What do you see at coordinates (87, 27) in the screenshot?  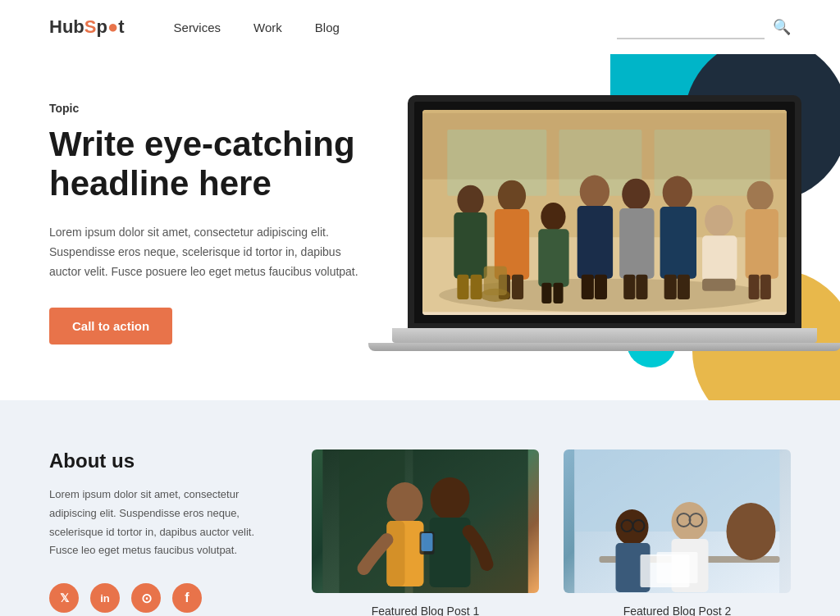 I see `logo: HubSp●t` at bounding box center [87, 27].